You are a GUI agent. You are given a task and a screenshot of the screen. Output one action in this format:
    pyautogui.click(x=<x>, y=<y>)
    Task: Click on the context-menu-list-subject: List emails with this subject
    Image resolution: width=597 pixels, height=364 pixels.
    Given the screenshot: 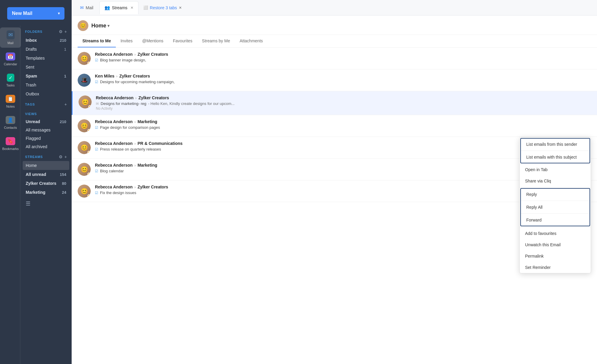 What is the action you would take?
    pyautogui.click(x=555, y=157)
    